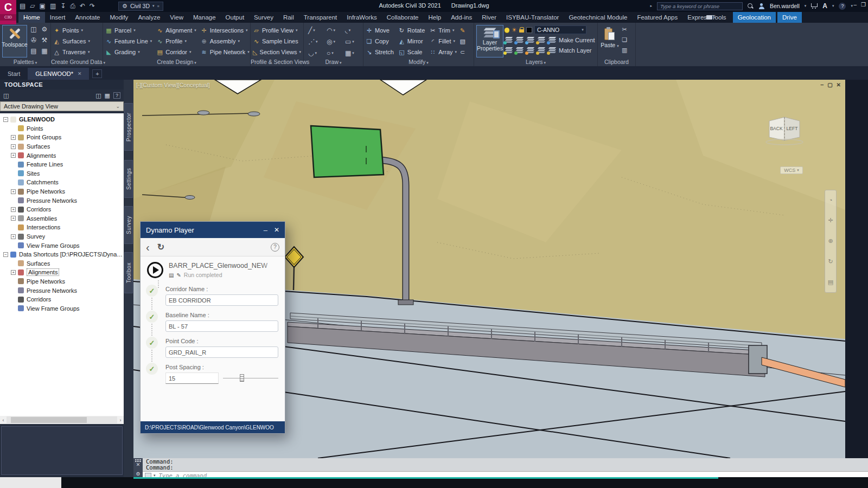 The image size is (868, 488). I want to click on cart-icon, so click(814, 6).